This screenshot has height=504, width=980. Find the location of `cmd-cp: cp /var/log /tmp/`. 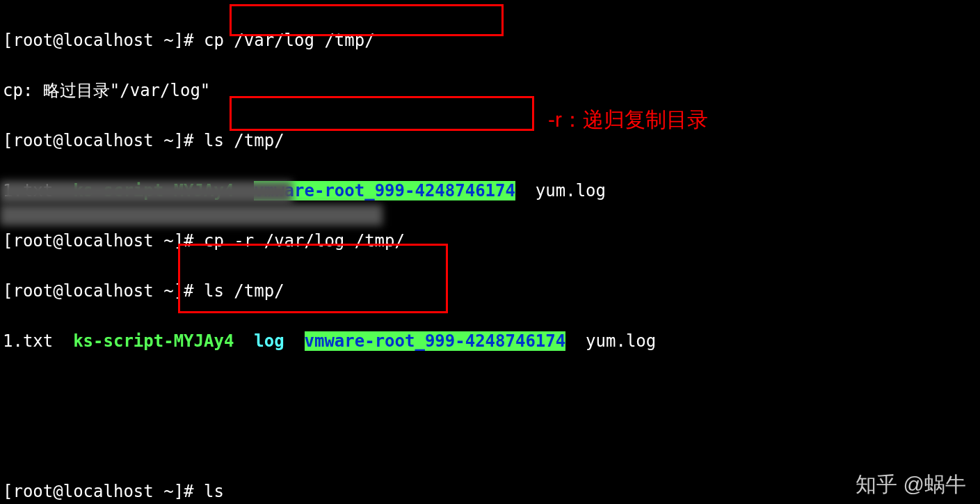

cmd-cp: cp /var/log /tmp/ is located at coordinates (289, 40).